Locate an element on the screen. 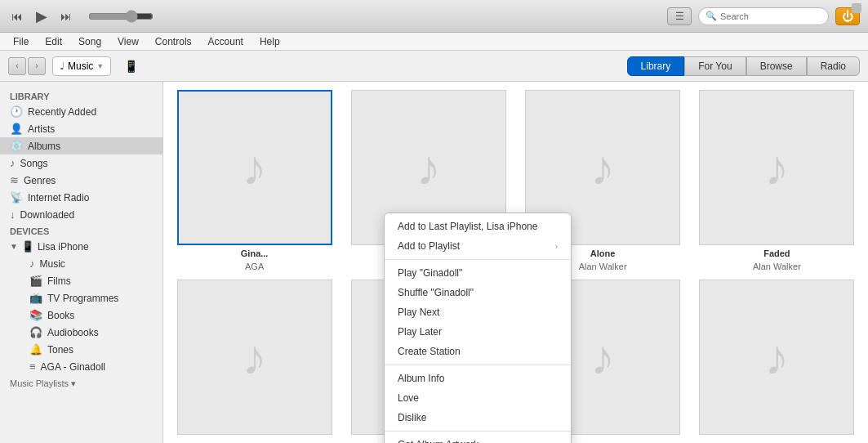 This screenshot has width=868, height=443. volume-slider is located at coordinates (121, 16).